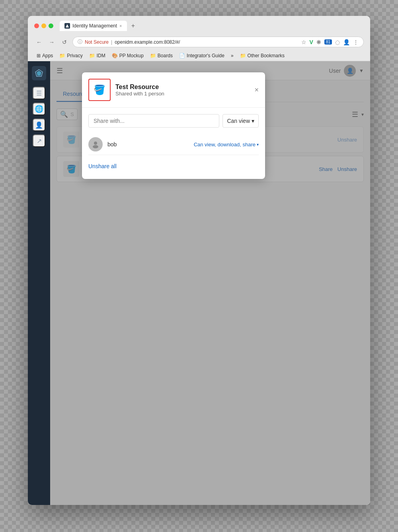 Image resolution: width=398 pixels, height=532 pixels. What do you see at coordinates (39, 93) in the screenshot?
I see `menu-icon: ☰` at bounding box center [39, 93].